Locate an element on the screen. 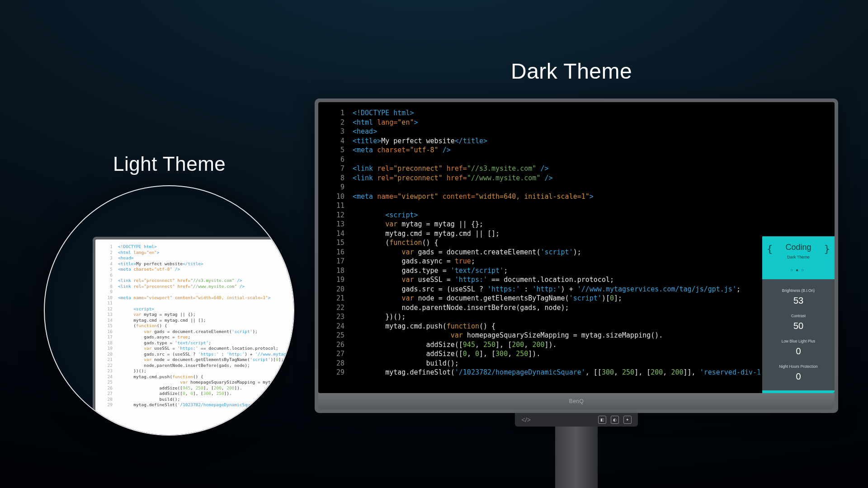  monitor-dark-dock: </> ◧ ◐ ✦ is located at coordinates (576, 420).